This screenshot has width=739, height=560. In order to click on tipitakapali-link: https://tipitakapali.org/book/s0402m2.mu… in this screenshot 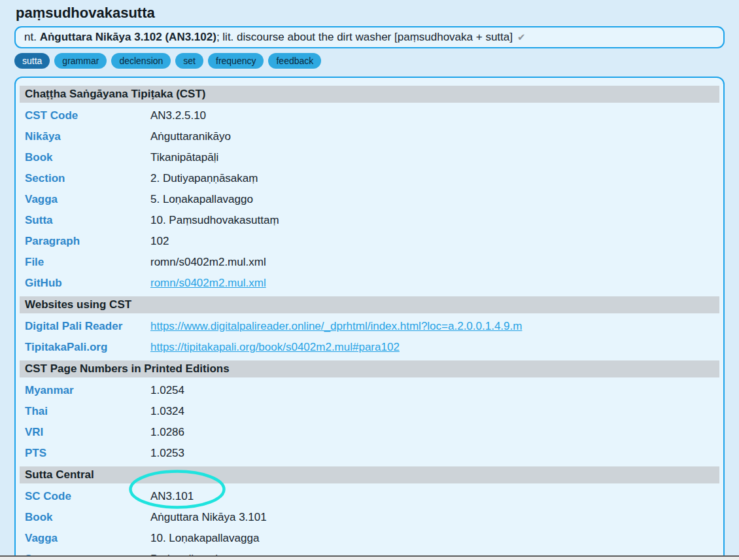, I will do `click(275, 347)`.